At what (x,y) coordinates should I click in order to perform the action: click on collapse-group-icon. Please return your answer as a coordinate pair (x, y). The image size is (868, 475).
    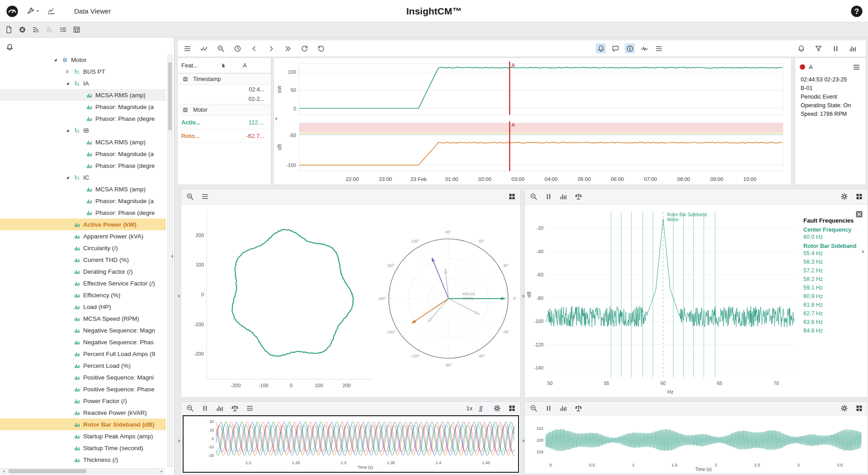
    Looking at the image, I should click on (185, 110).